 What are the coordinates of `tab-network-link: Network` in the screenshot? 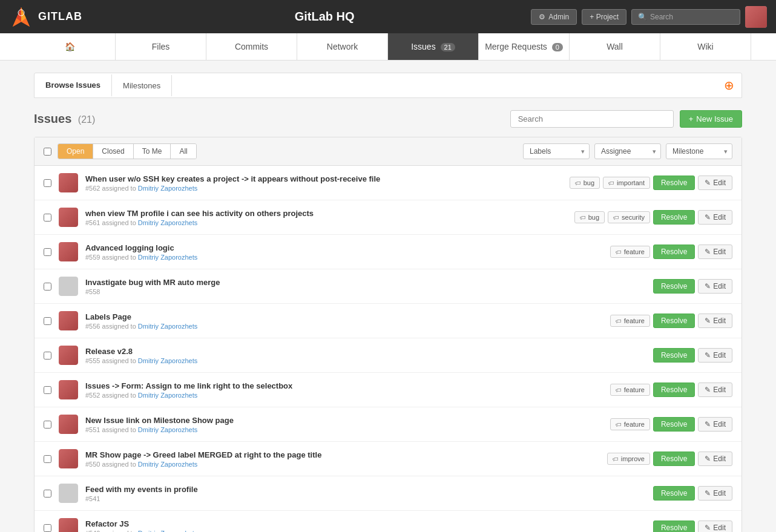 It's located at (343, 47).